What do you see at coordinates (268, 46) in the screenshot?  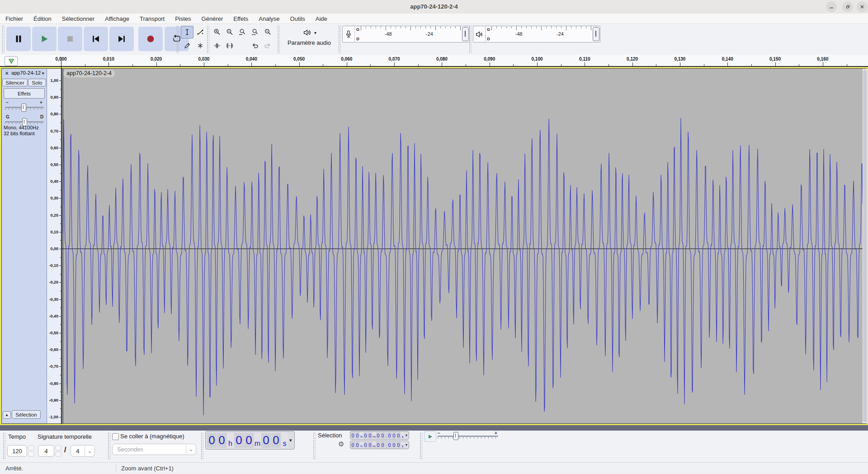 I see `redo-button` at bounding box center [268, 46].